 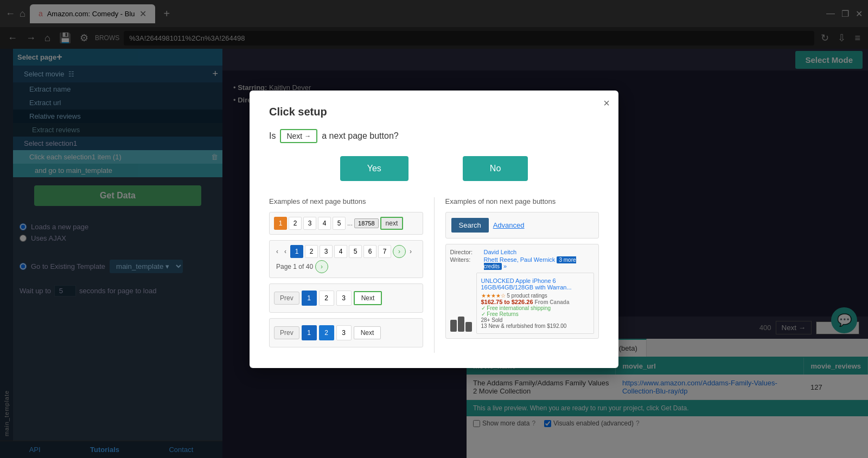 I want to click on next-examples-col: Examples of next page buttons 1 2 3 4 5 …, so click(x=346, y=275).